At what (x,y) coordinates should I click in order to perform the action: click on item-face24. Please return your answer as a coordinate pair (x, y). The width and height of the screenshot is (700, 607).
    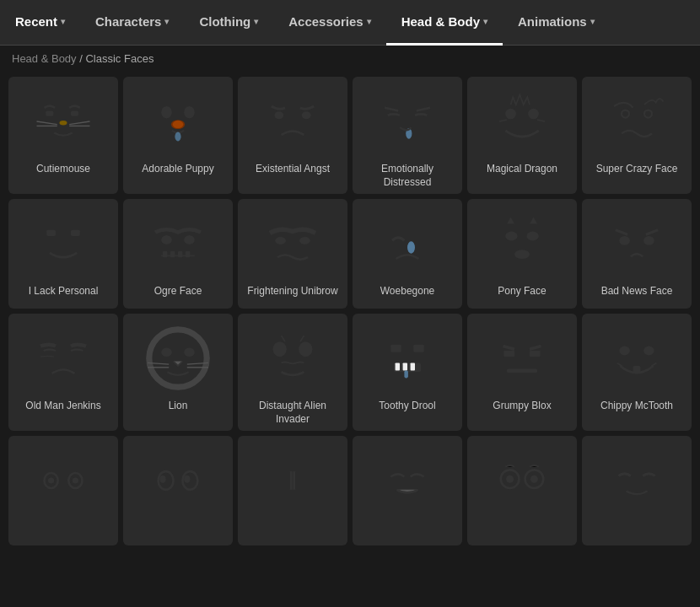
    Looking at the image, I should click on (637, 491).